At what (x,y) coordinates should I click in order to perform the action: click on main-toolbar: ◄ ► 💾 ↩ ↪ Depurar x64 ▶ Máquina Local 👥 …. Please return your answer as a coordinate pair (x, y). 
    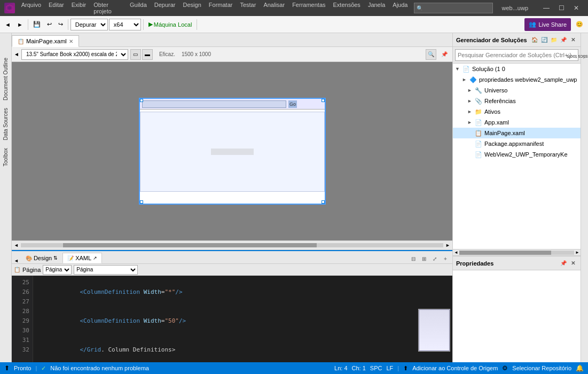
    Looking at the image, I should click on (294, 25).